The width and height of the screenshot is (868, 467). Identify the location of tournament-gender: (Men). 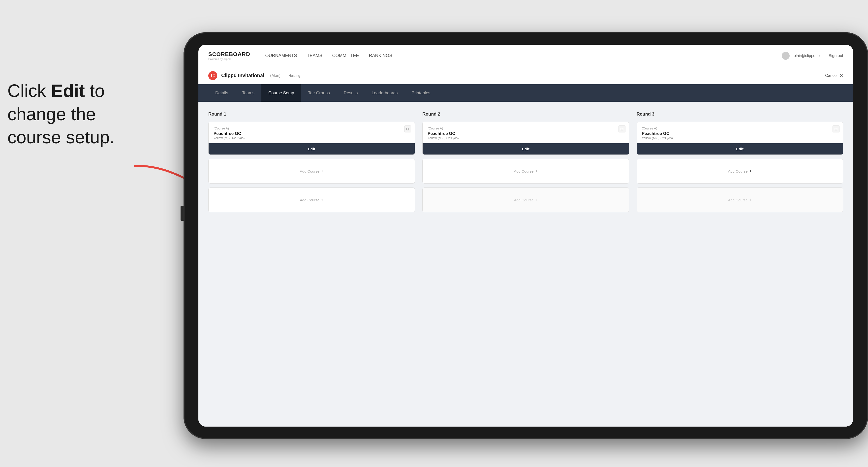
(275, 75).